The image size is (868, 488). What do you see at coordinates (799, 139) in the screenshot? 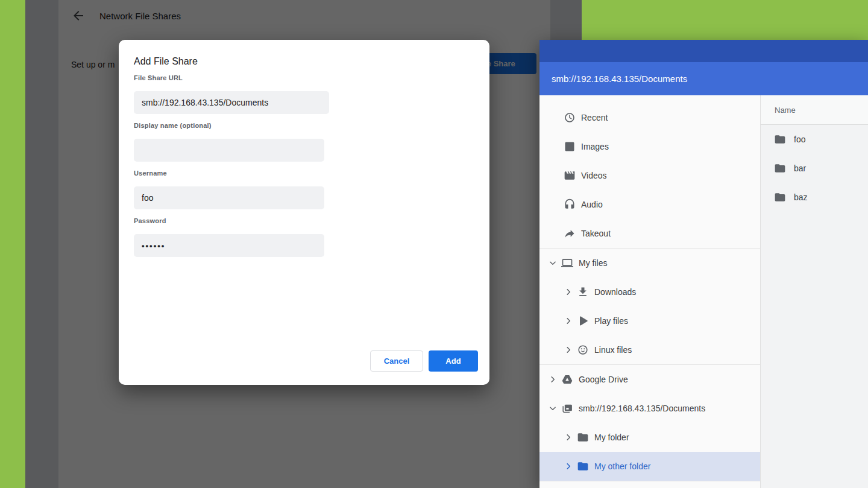
I see `file-name-label: foo` at bounding box center [799, 139].